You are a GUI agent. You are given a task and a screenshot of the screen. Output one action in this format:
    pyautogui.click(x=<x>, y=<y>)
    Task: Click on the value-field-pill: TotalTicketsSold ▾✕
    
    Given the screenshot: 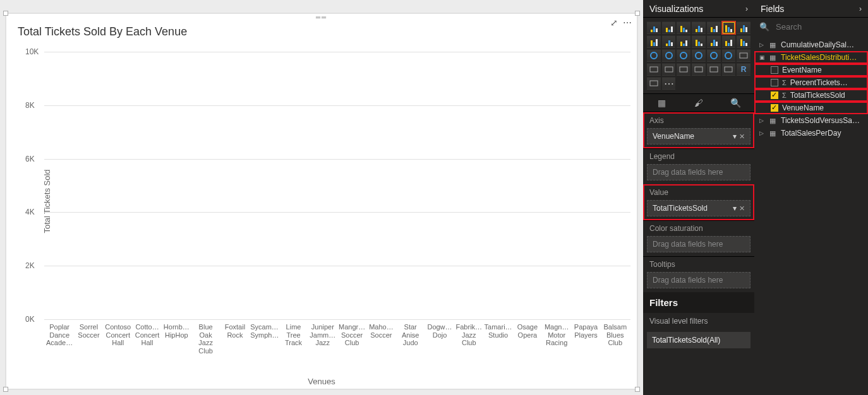 What is the action you would take?
    pyautogui.click(x=699, y=208)
    